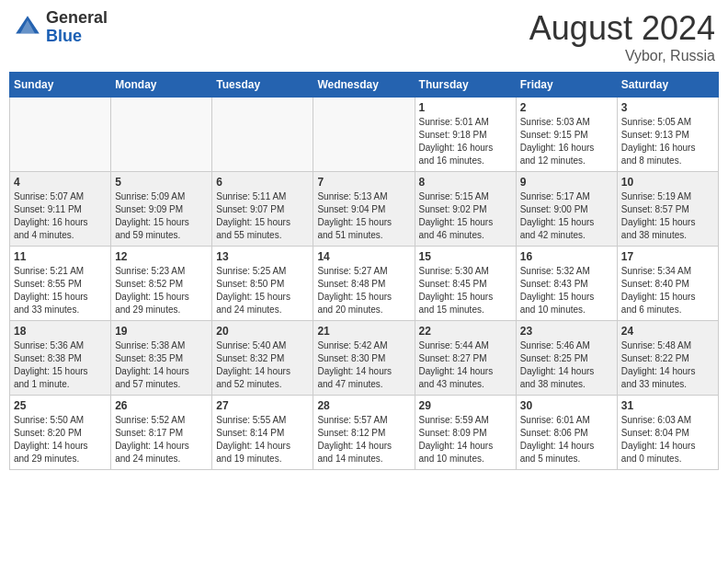 The image size is (728, 563). I want to click on month-year: August 2024, so click(622, 29).